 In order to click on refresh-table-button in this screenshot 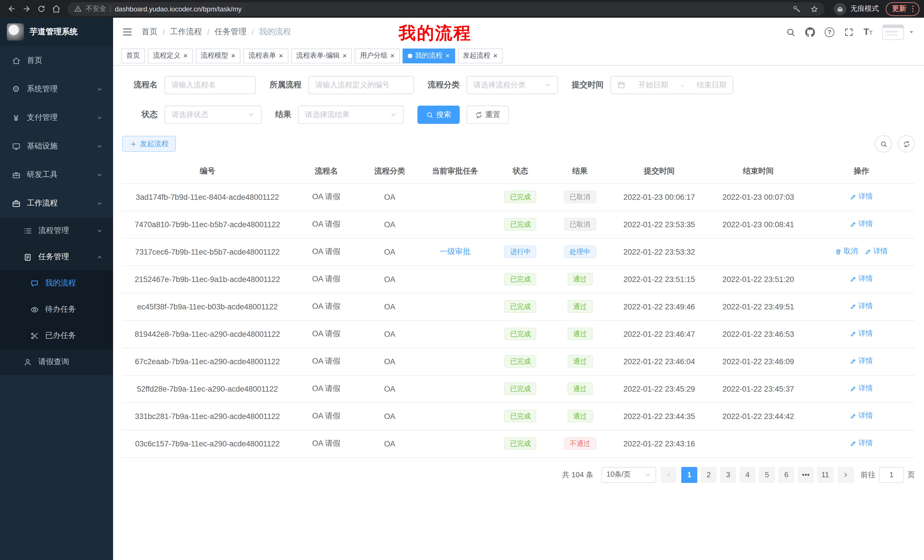, I will do `click(906, 144)`.